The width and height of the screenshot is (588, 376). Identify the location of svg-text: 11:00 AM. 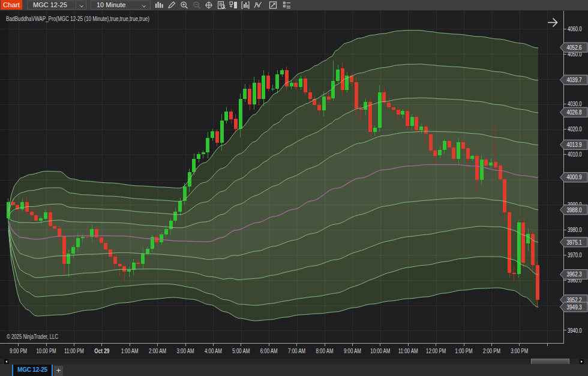
(408, 351).